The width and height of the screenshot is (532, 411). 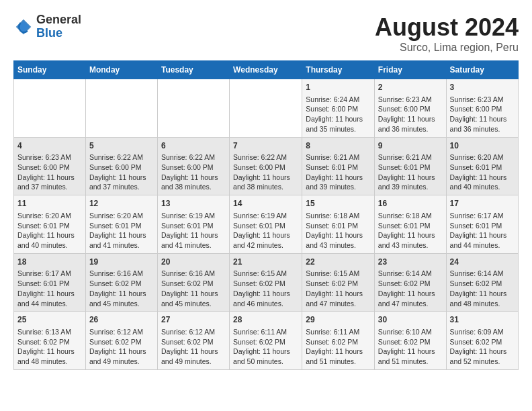 What do you see at coordinates (482, 274) in the screenshot?
I see `day-info: Sunrise: 6:14 AM` at bounding box center [482, 274].